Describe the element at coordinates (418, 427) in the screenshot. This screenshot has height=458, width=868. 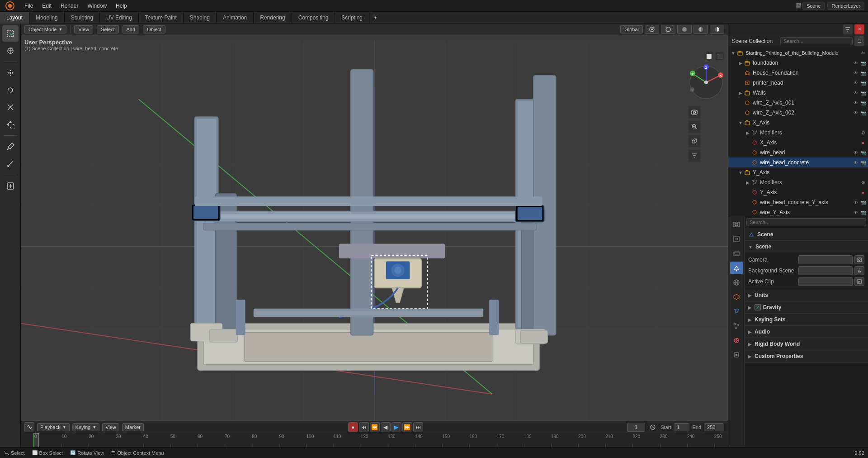
I see `jump-end-button: ⏭` at that location.